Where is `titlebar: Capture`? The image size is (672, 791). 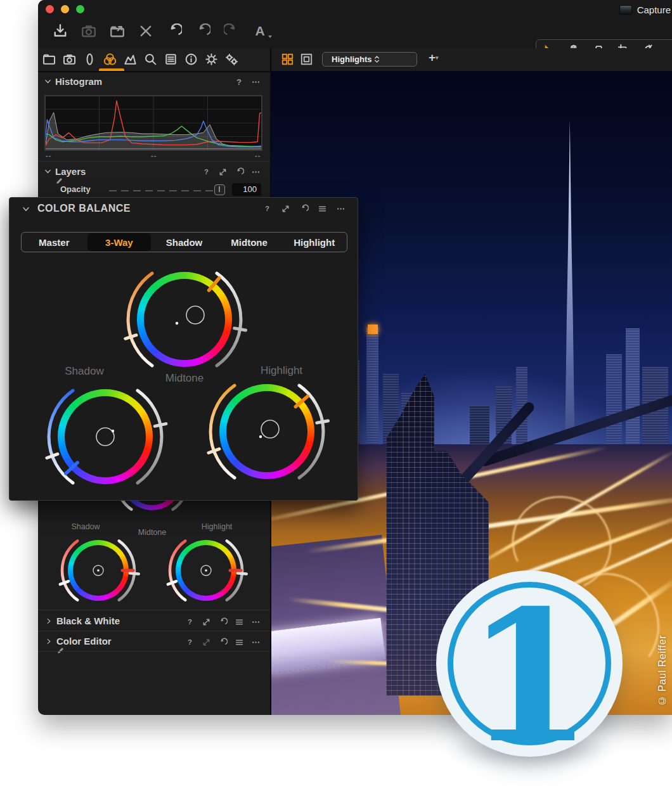
titlebar: Capture is located at coordinates (355, 9).